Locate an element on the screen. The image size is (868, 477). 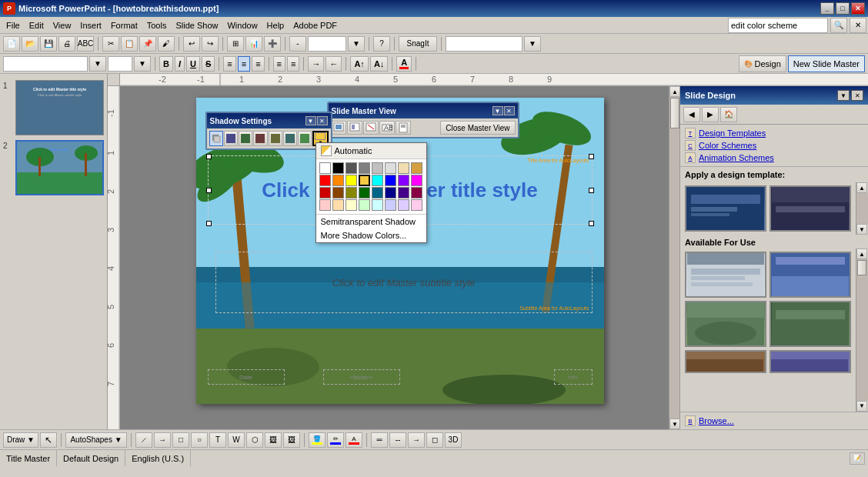
bullets-btn: ≡ is located at coordinates (279, 64).